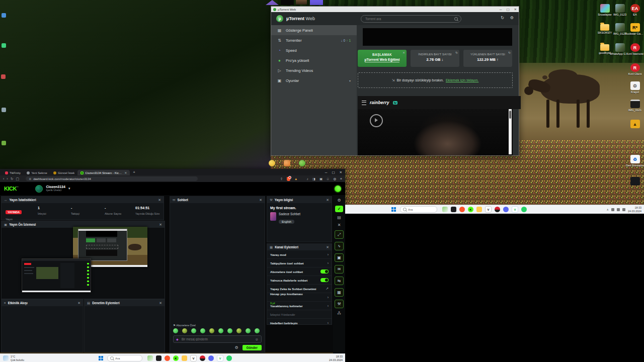  What do you see at coordinates (217, 339) in the screenshot?
I see `chat-input-box: ◆ ☺` at bounding box center [217, 339].